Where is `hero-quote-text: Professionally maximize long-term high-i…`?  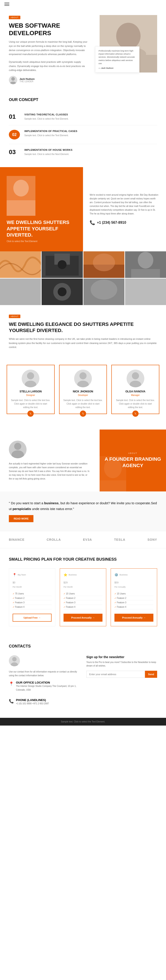
hero-quote-text: Professionally maximize long-term high-i… is located at coordinates (117, 57).